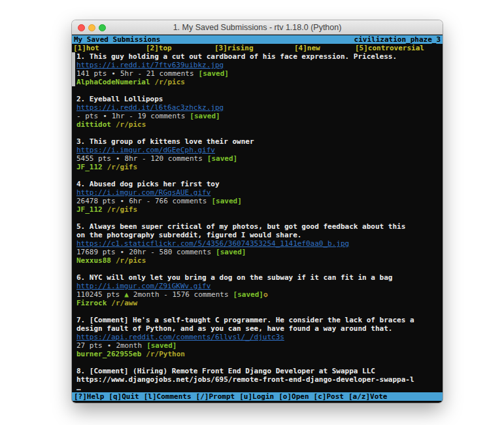 This screenshot has height=425, width=504. Describe the element at coordinates (234, 48) in the screenshot. I see `tab-rising: [3]rising` at that location.